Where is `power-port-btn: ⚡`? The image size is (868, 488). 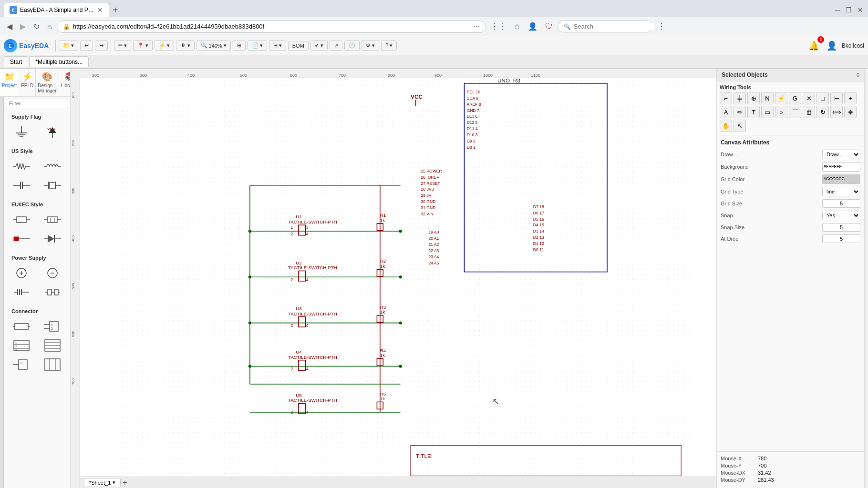 power-port-btn: ⚡ is located at coordinates (781, 98).